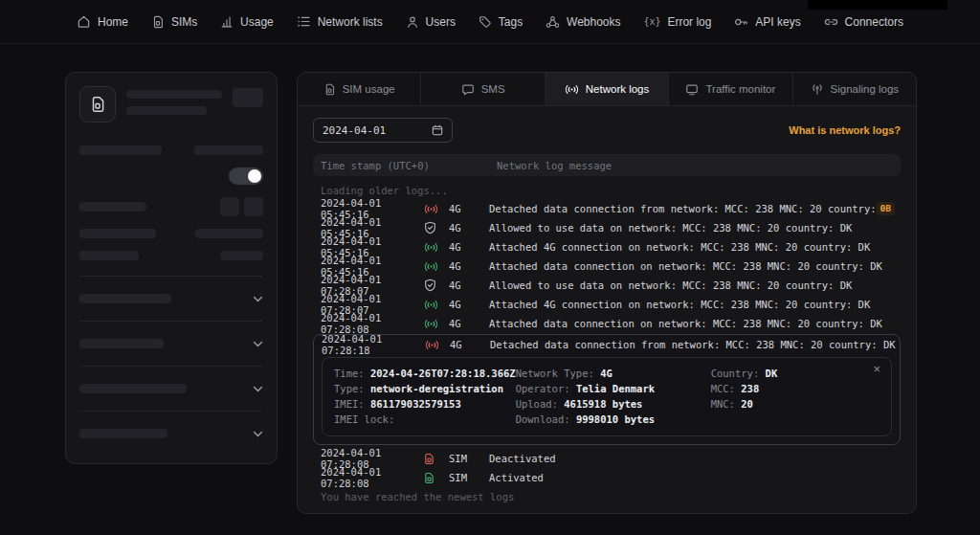 This screenshot has width=980, height=535. Describe the element at coordinates (613, 419) in the screenshot. I see `detail-field: Download: 9998010 bytes` at that location.